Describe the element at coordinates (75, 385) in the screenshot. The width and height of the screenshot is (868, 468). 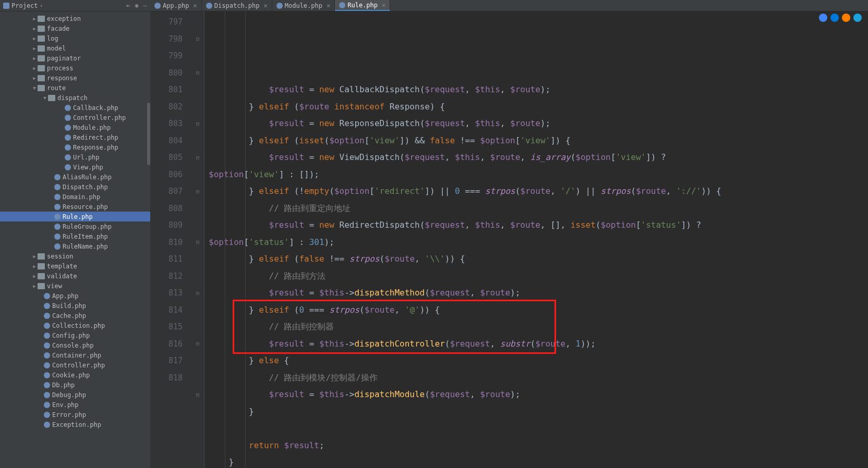
I see `tree-item: Db.php` at that location.